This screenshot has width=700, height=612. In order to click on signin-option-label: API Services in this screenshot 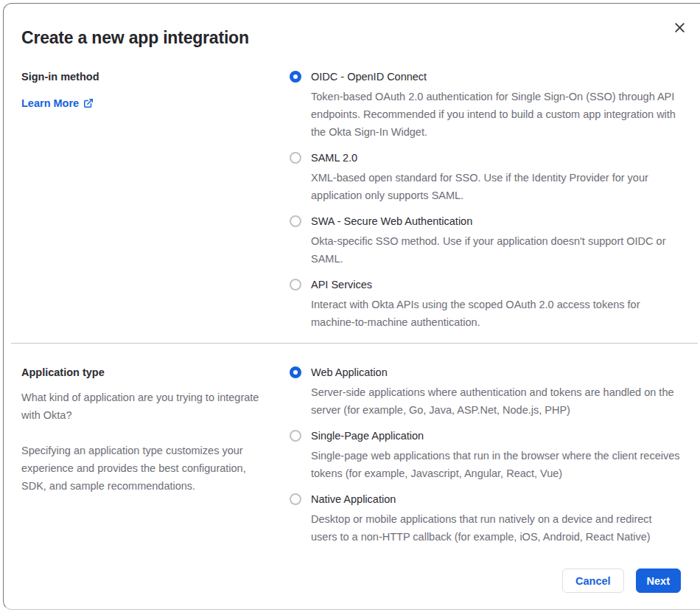, I will do `click(496, 285)`.